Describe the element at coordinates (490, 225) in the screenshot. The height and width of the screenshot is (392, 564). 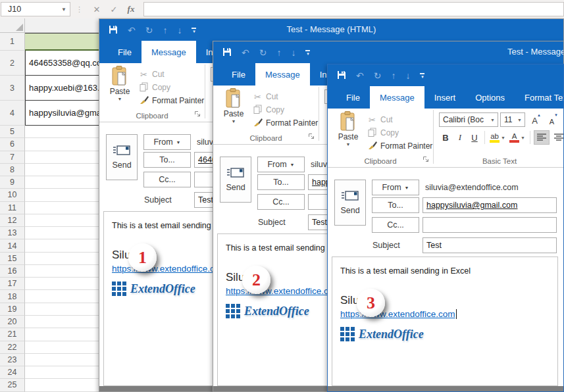
I see `cc-input` at that location.